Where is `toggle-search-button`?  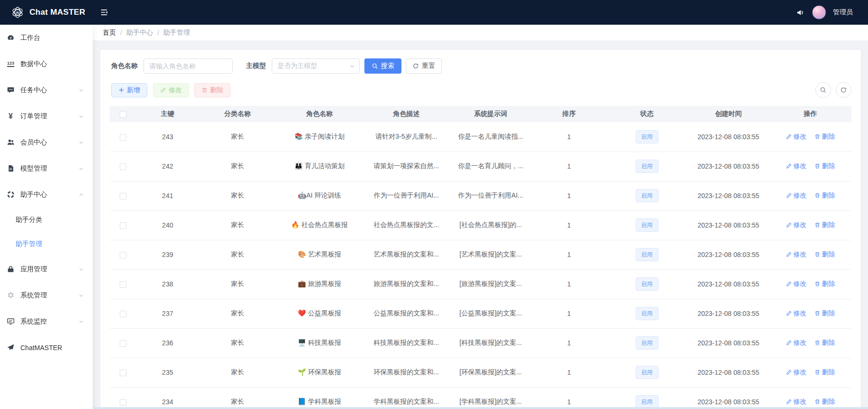 toggle-search-button is located at coordinates (823, 90).